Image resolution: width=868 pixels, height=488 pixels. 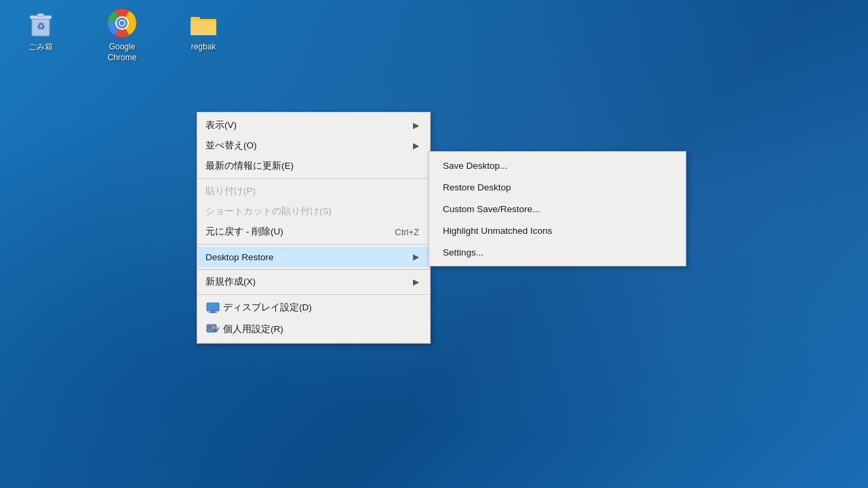 What do you see at coordinates (313, 282) in the screenshot?
I see `menu-item-new: 新規作成(X) ▶` at bounding box center [313, 282].